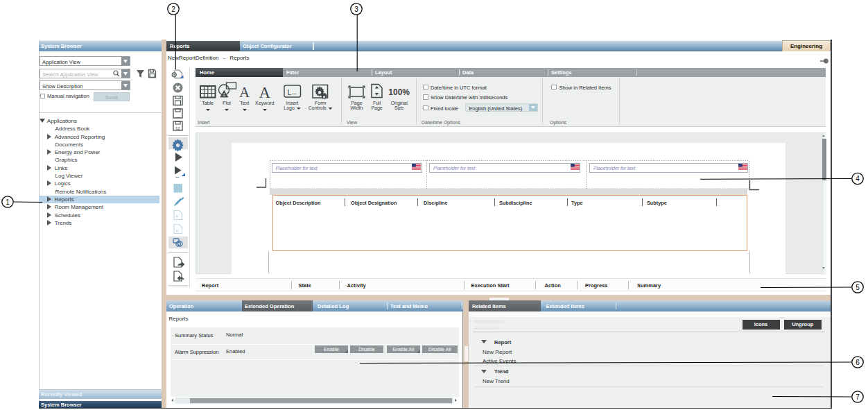 The height and width of the screenshot is (410, 868). What do you see at coordinates (858, 397) in the screenshot?
I see `svg-text: 7` at bounding box center [858, 397].